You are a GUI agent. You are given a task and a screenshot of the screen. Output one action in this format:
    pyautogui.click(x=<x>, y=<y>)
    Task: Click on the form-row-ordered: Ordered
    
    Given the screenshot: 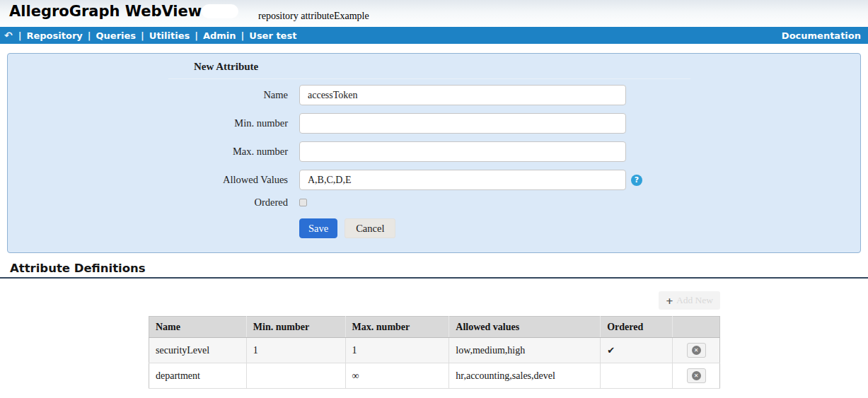 What is the action you would take?
    pyautogui.click(x=434, y=202)
    